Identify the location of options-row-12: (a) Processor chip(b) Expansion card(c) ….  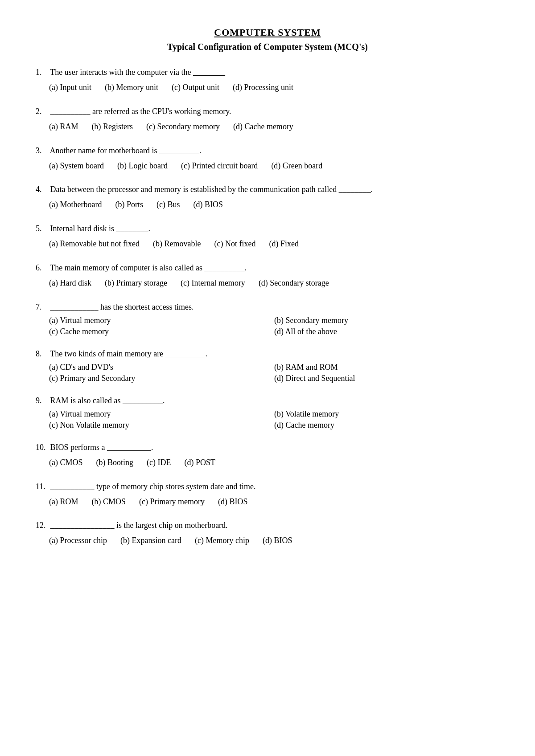
(274, 541).